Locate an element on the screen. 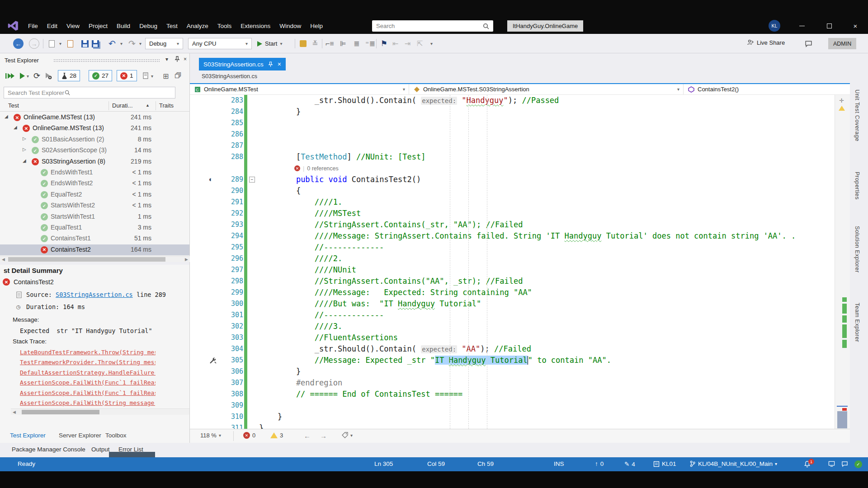 This screenshot has height=488, width=868. code-line-309: 309 is located at coordinates (512, 406).